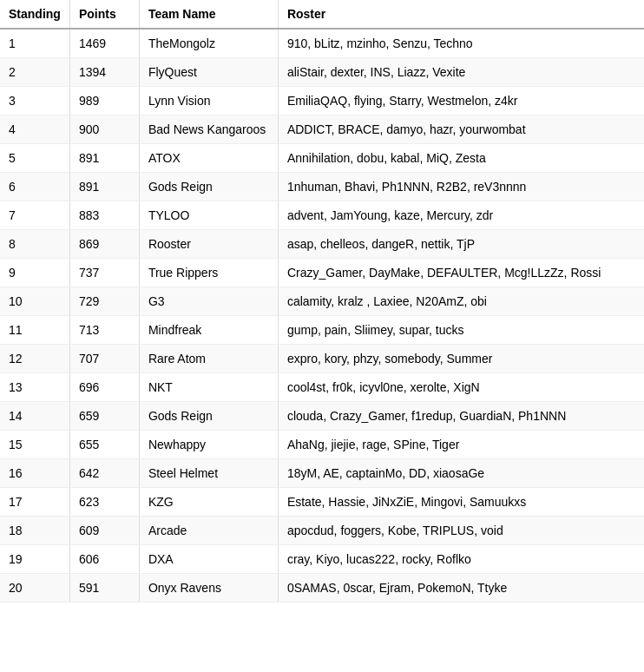 The width and height of the screenshot is (644, 672). I want to click on cell-team: Lynn Vision, so click(208, 101).